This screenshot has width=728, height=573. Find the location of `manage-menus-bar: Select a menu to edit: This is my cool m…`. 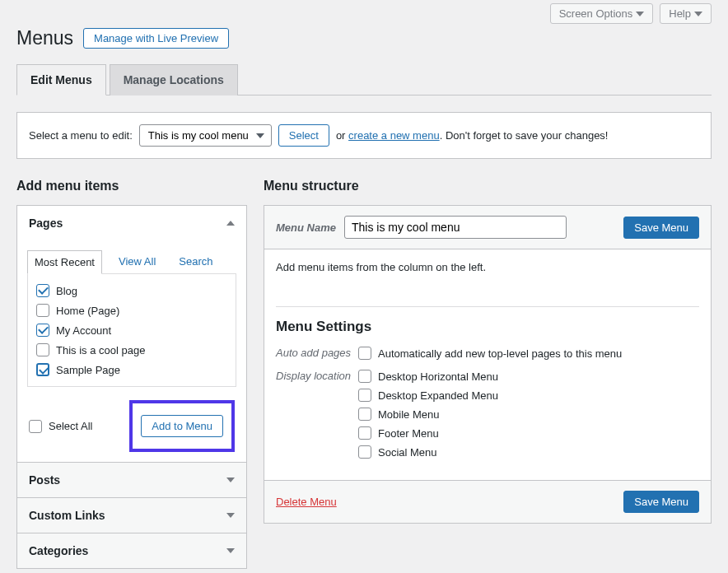

manage-menus-bar: Select a menu to edit: This is my cool m… is located at coordinates (364, 135).